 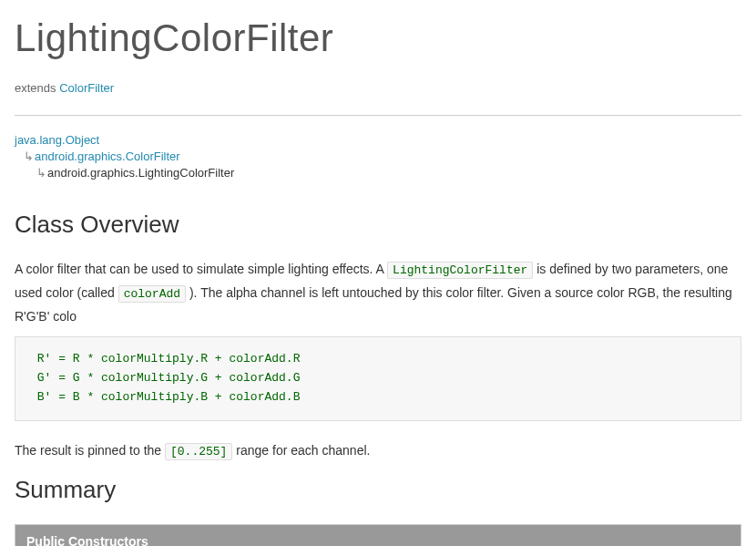 I want to click on extends-link: ColorFilter, so click(x=87, y=88).